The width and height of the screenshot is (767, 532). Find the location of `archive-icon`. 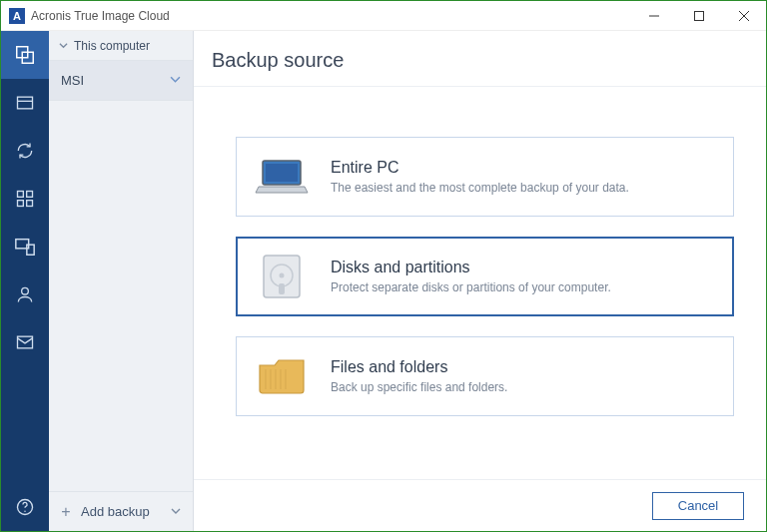

archive-icon is located at coordinates (25, 103).